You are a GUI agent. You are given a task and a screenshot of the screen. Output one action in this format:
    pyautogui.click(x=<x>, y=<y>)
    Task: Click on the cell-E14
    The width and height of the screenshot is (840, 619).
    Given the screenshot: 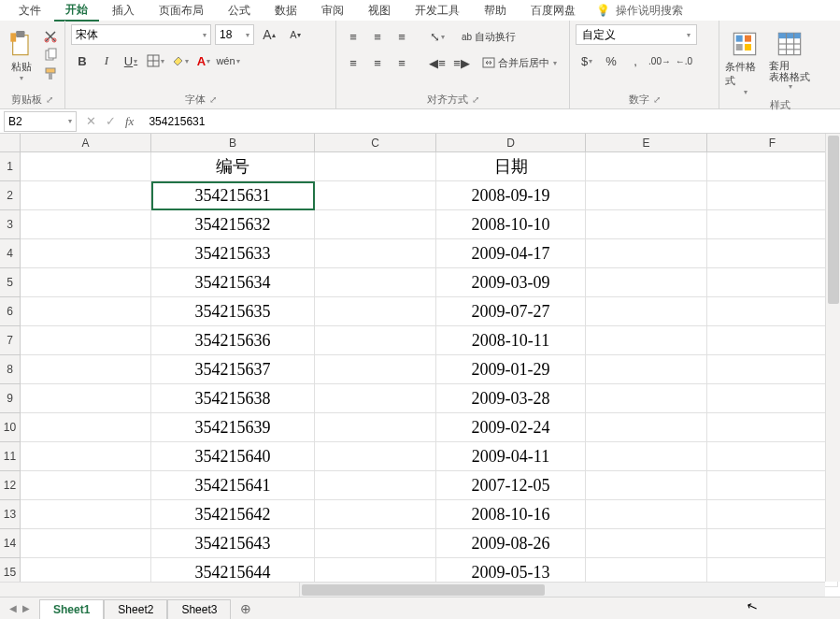 What is the action you would take?
    pyautogui.click(x=647, y=544)
    